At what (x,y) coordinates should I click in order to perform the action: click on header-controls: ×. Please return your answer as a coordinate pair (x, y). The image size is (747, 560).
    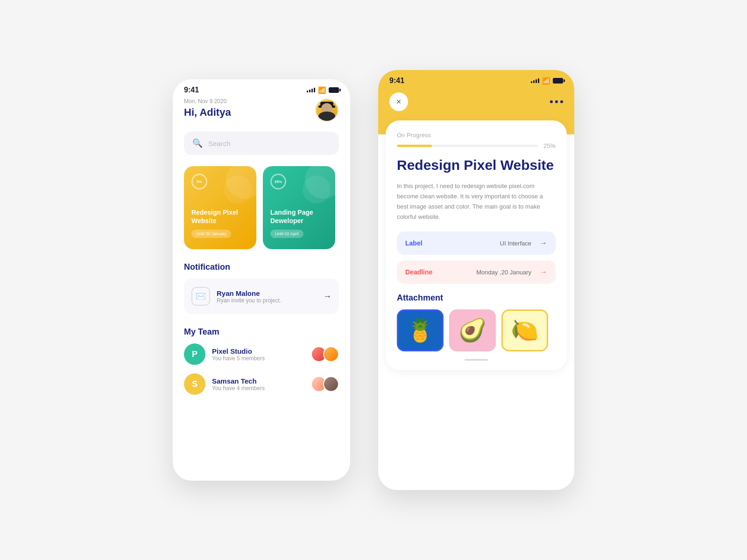
    Looking at the image, I should click on (476, 102).